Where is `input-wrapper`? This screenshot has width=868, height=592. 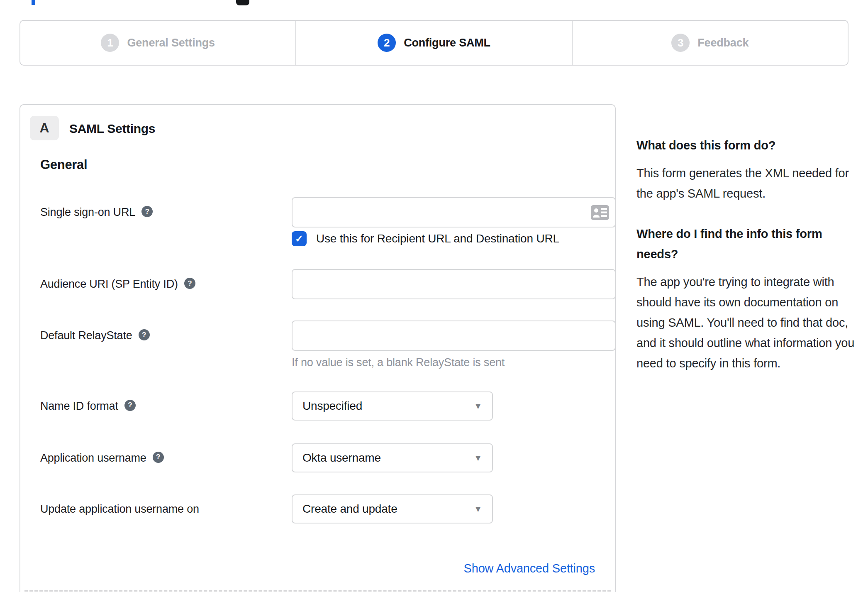 input-wrapper is located at coordinates (454, 213).